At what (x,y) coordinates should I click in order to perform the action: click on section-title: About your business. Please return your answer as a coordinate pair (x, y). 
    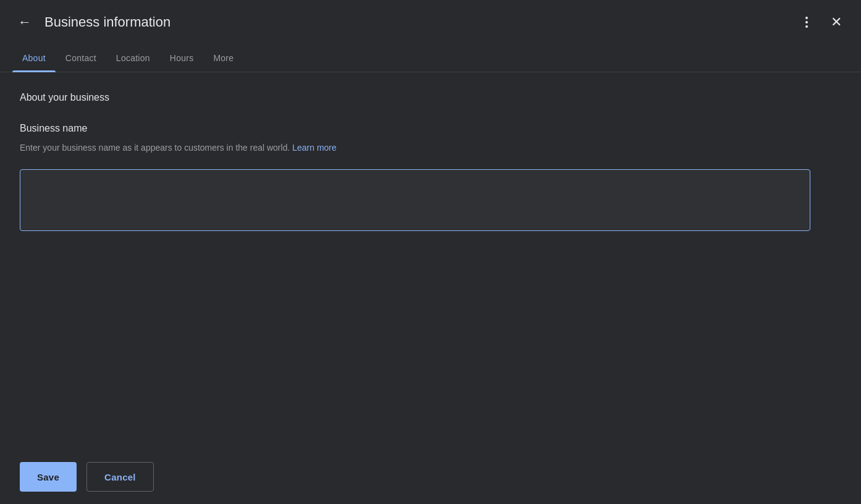
    Looking at the image, I should click on (430, 98).